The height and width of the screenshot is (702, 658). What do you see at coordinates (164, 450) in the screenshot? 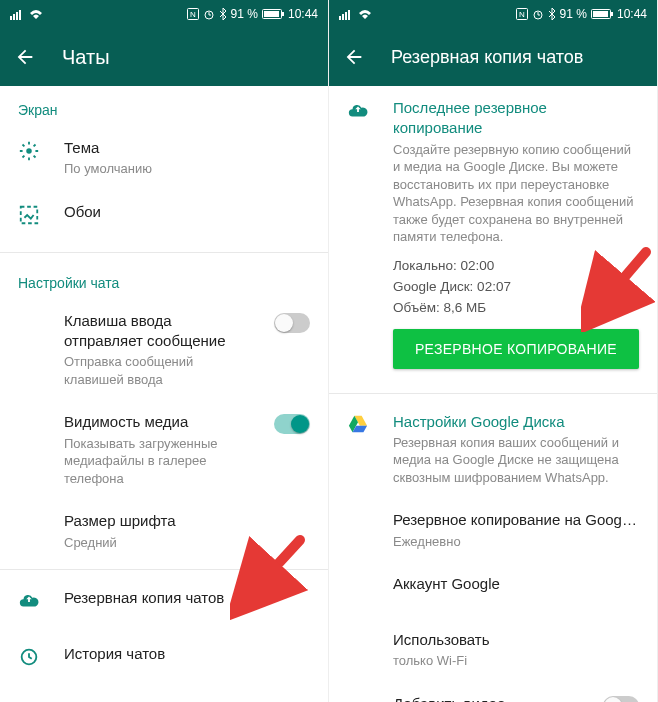
I see `media-visibility-row: Видимость медиа Показывать загруженные м…` at bounding box center [164, 450].